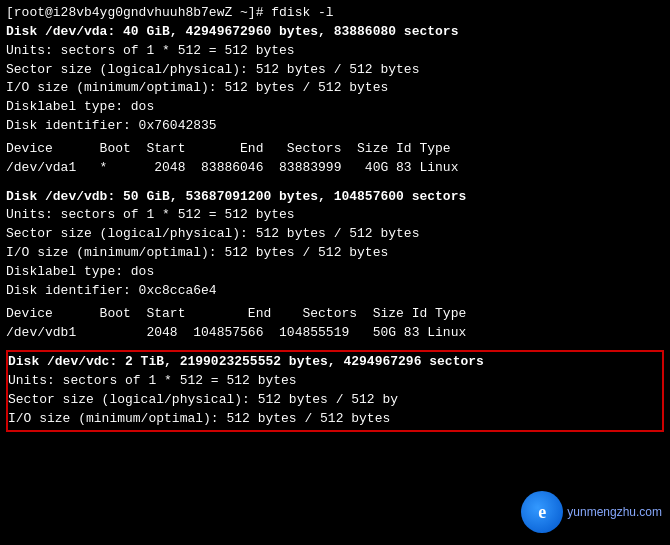 This screenshot has height=545, width=670. What do you see at coordinates (335, 216) in the screenshot?
I see `vdb-units: Units: sectors of 1 * 512 = 512 bytes` at bounding box center [335, 216].